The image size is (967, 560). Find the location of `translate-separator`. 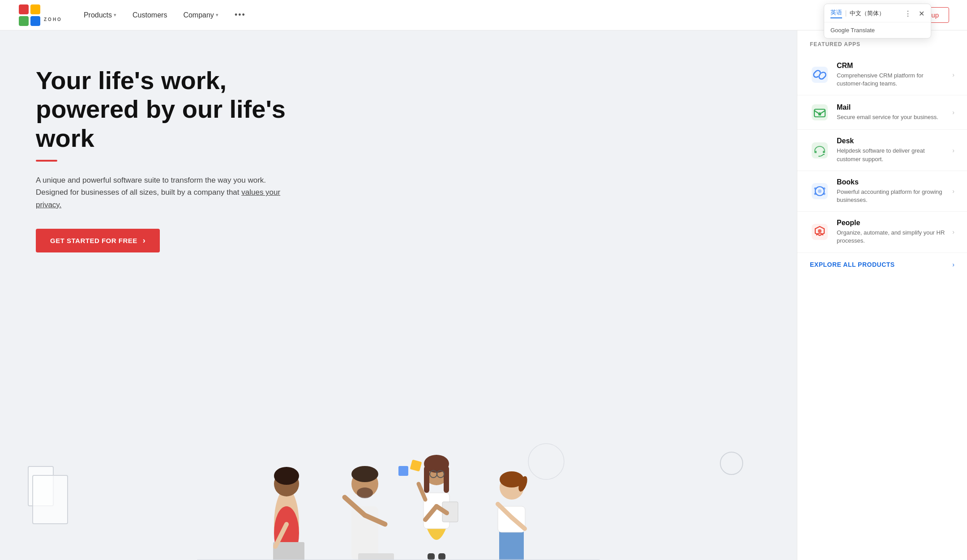

translate-separator is located at coordinates (846, 13).